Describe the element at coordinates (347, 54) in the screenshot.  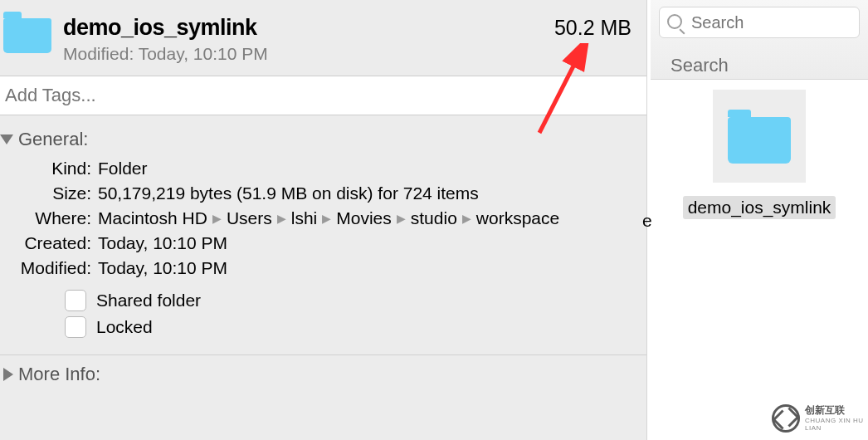
I see `modified-summary: Modified: Today, 10:10 PM` at that location.